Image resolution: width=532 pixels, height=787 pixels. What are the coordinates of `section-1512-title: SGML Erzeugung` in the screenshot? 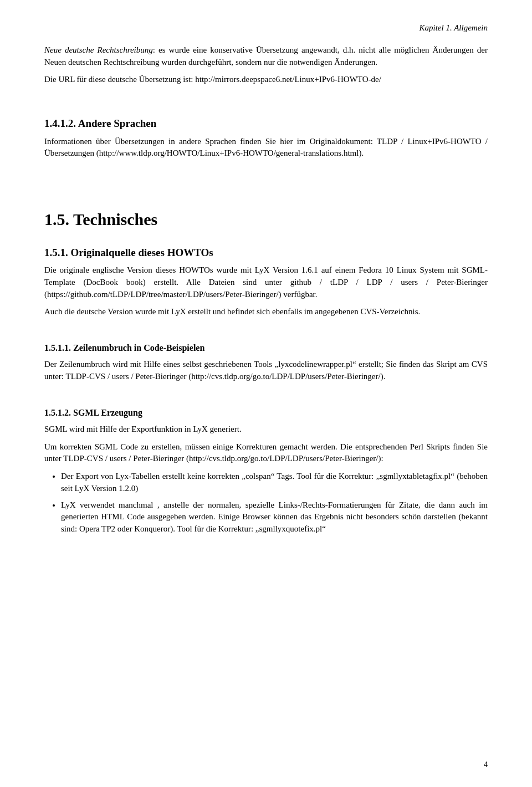 It's located at (108, 412).